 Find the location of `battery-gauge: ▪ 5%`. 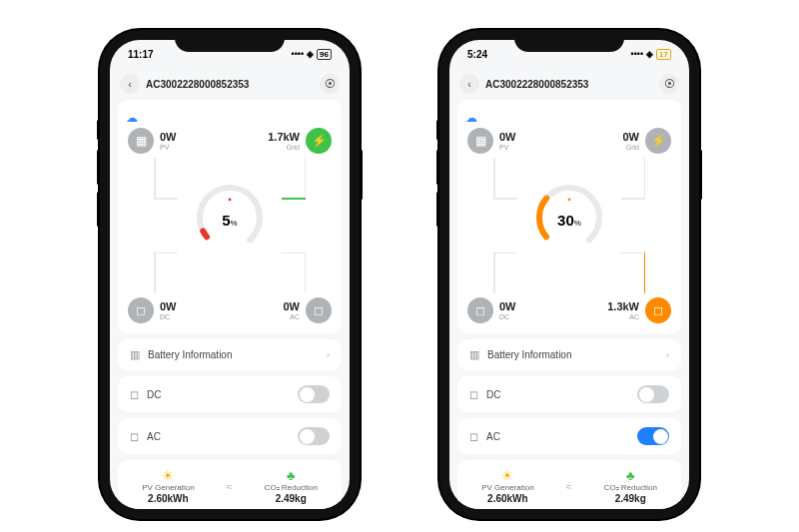

battery-gauge: ▪ 5% is located at coordinates (230, 218).